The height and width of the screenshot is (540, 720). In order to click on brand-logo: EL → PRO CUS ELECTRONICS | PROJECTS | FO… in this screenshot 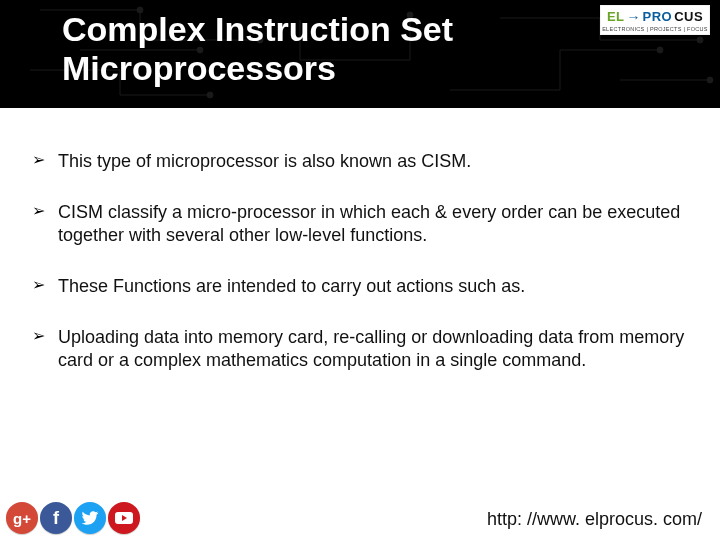, I will do `click(655, 20)`.